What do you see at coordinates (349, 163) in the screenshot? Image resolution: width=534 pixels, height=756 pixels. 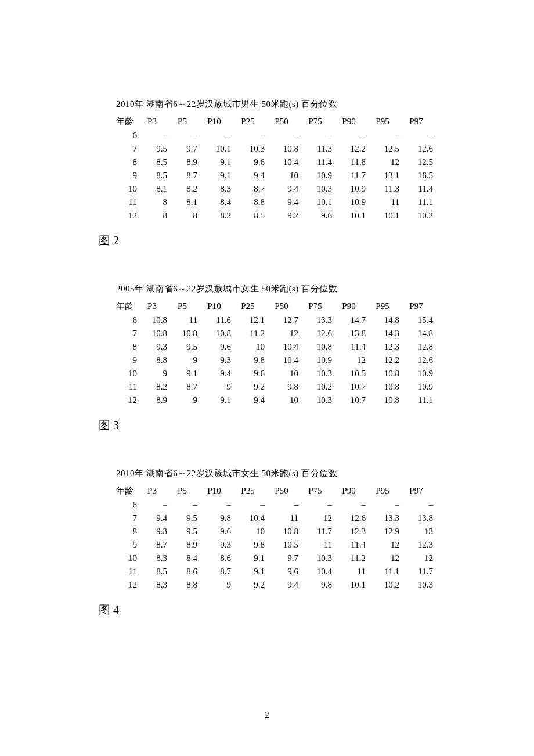 I see `value-cell: 11.8` at bounding box center [349, 163].